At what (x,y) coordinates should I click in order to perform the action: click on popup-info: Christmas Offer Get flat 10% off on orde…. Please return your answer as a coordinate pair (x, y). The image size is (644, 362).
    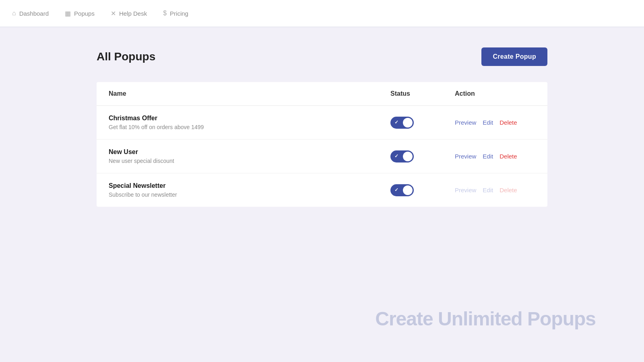
    Looking at the image, I should click on (250, 122).